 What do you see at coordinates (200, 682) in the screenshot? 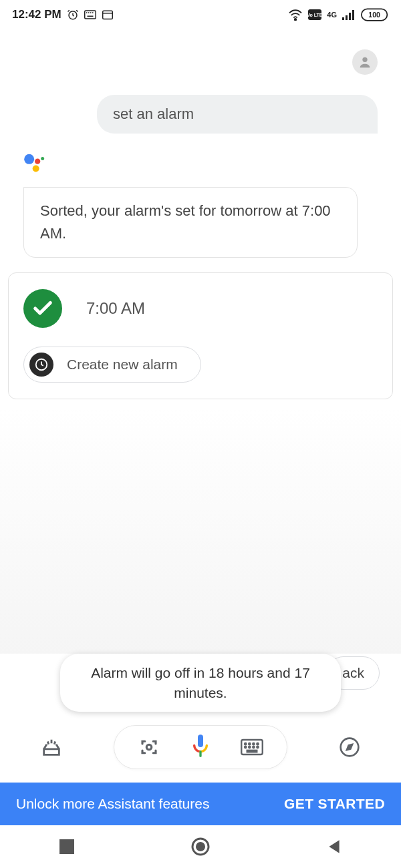
I see `snackbar-toast: Alarm will go off in 18 hours and 17 min…` at bounding box center [200, 682].